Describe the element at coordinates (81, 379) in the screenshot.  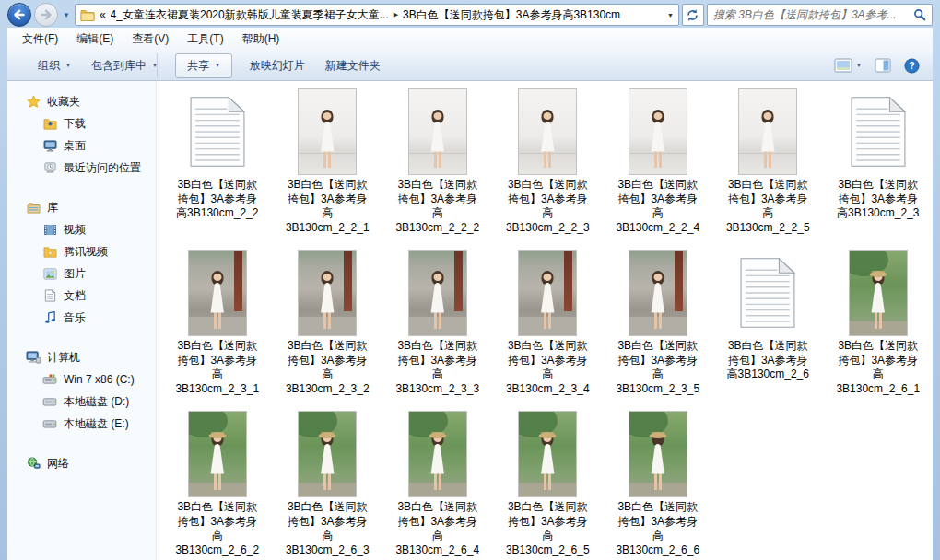
I see `sidebar-item-system-drive: Win 7 x86 (C:)` at that location.